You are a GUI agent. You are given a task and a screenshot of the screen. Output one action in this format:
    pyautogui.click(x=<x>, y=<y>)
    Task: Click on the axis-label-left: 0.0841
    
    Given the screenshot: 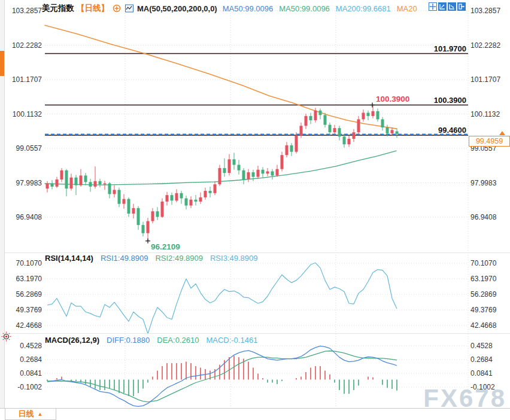 What is the action you would take?
    pyautogui.click(x=31, y=373)
    